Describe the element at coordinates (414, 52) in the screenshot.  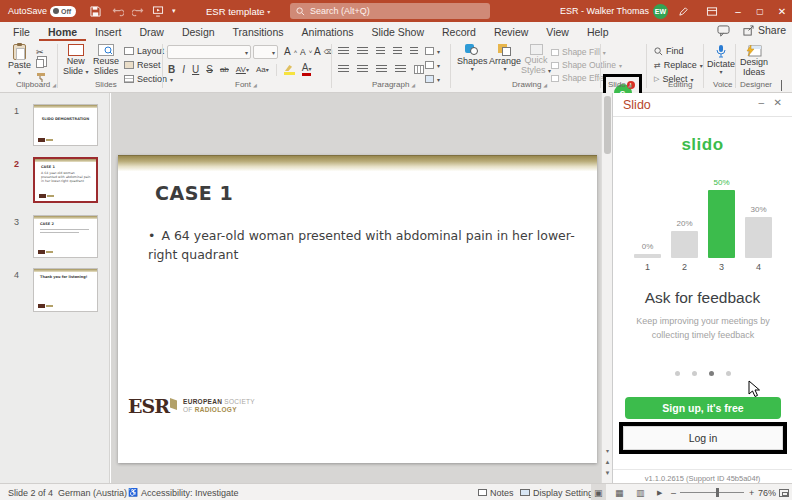
I see `line-spacing-icon` at that location.